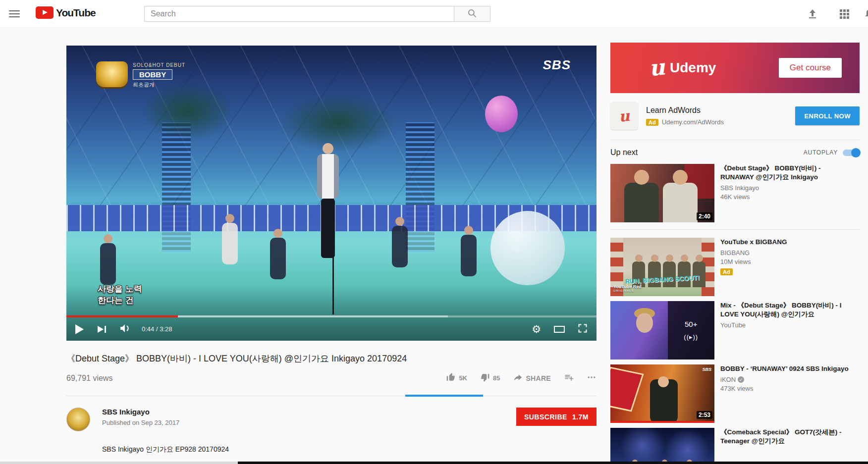  Describe the element at coordinates (813, 14) in the screenshot. I see `upload-icon` at that location.